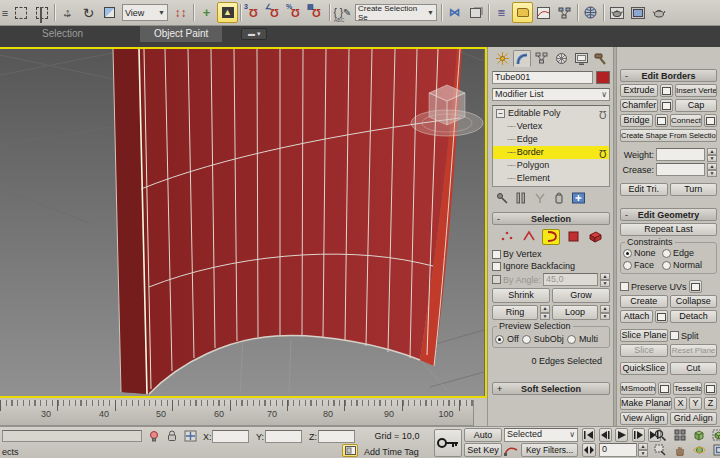  What do you see at coordinates (666, 106) in the screenshot?
I see `chamfer-settings-icon` at bounding box center [666, 106].